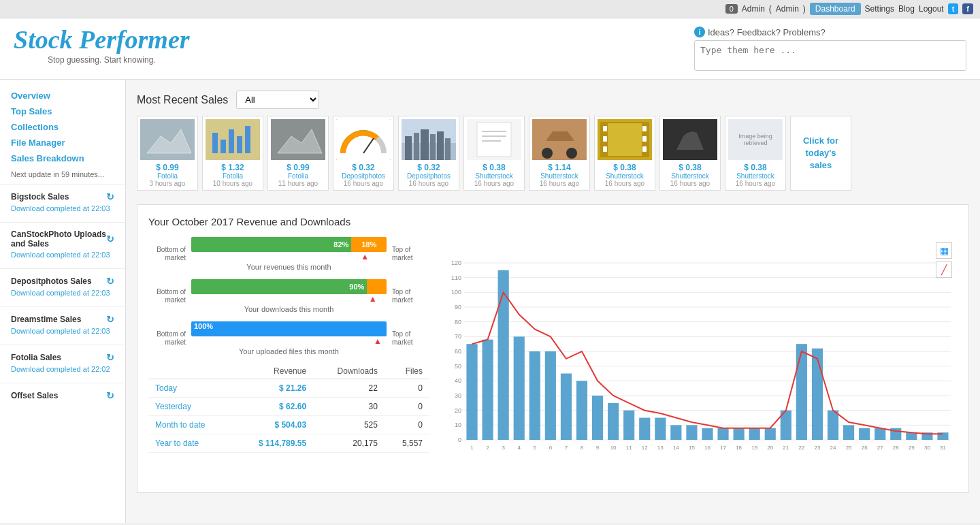  What do you see at coordinates (272, 372) in the screenshot?
I see `table-header: Revenue` at bounding box center [272, 372].